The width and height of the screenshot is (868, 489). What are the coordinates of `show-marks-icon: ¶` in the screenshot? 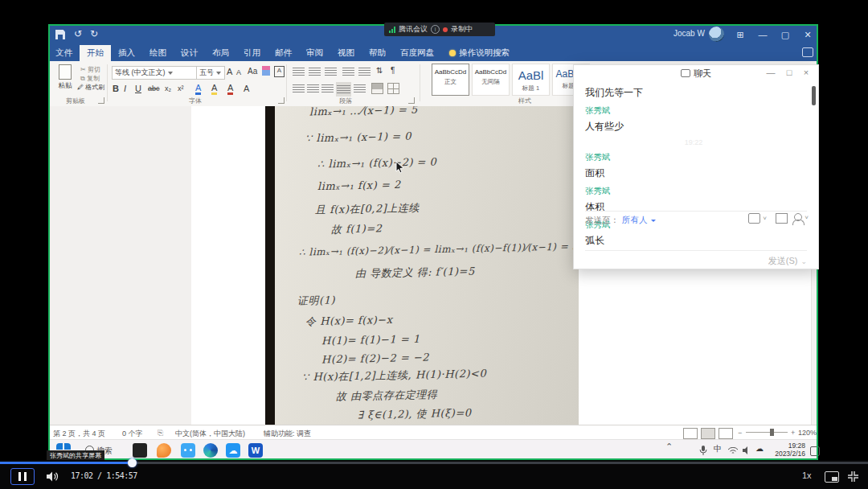 It's located at (392, 71).